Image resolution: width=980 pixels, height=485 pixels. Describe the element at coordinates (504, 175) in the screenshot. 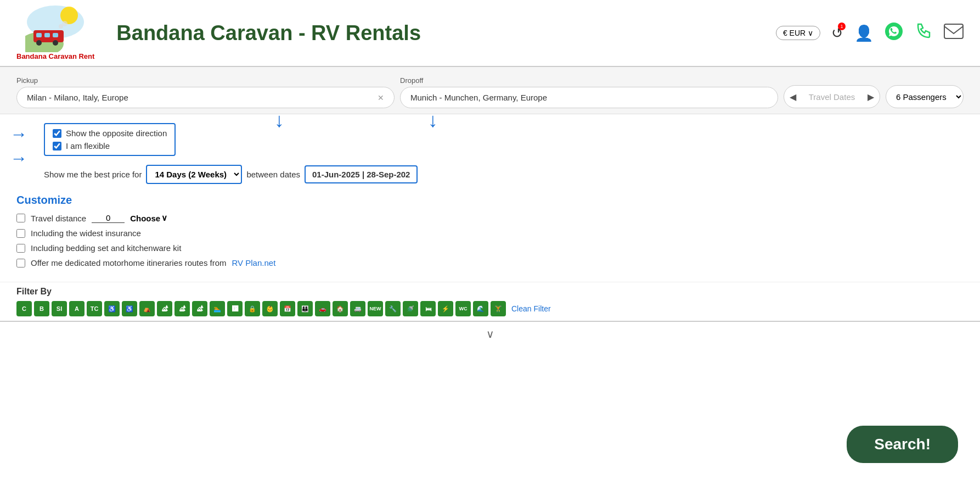

I see `best-price-row: Show me the best price for 14 Days (2 We…` at that location.